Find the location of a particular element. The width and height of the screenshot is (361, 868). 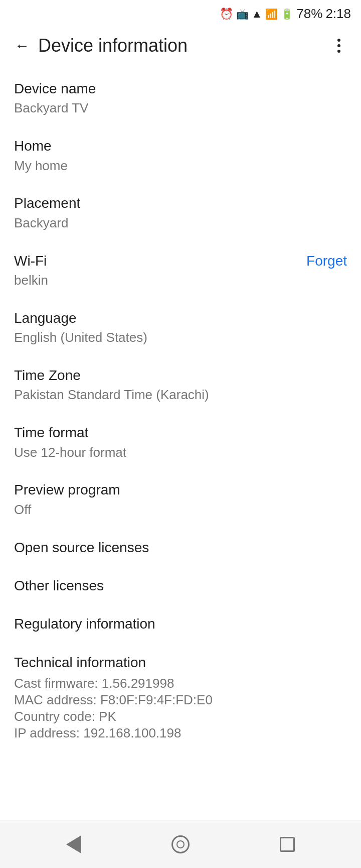

language-label: Language is located at coordinates (81, 318).